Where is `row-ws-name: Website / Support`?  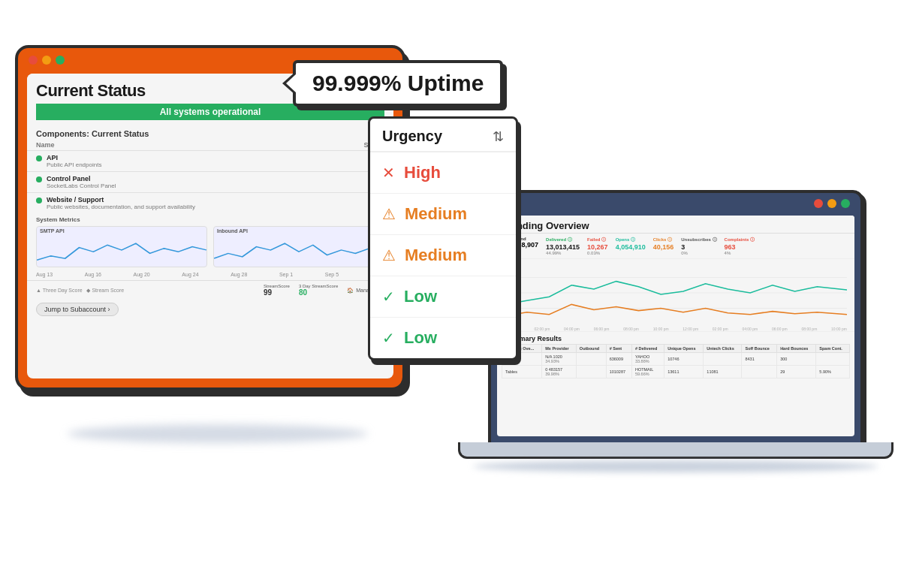 row-ws-name: Website / Support is located at coordinates (121, 200).